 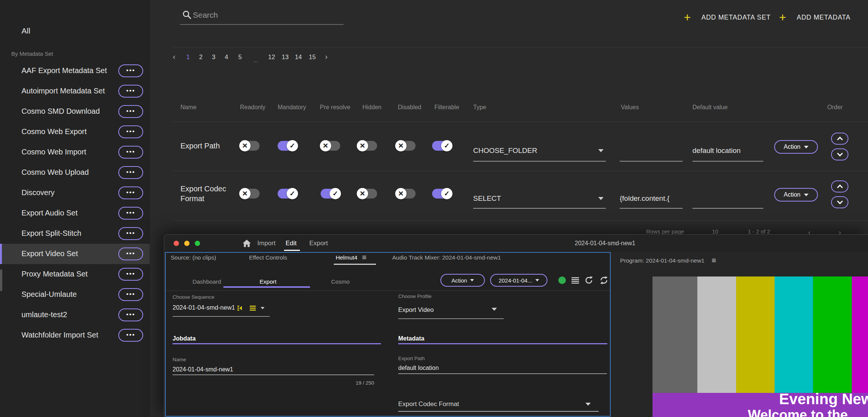 I want to click on close-button, so click(x=176, y=243).